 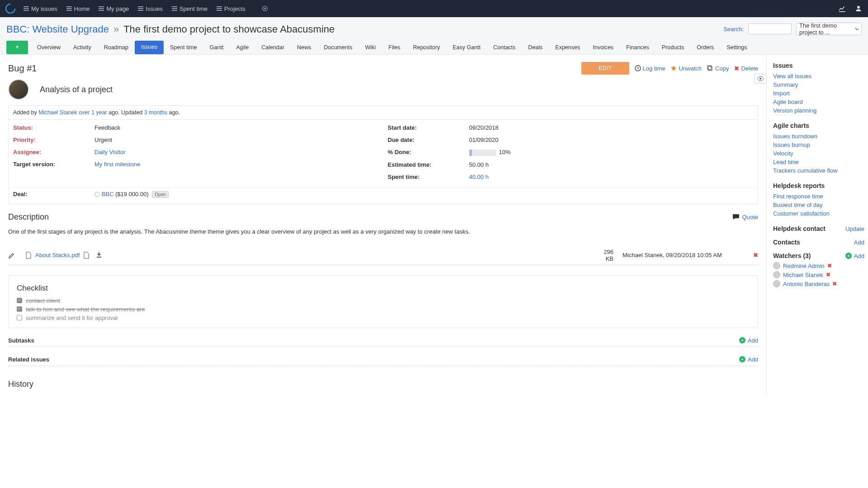 I want to click on tab-invoices: Invoices, so click(x=603, y=47).